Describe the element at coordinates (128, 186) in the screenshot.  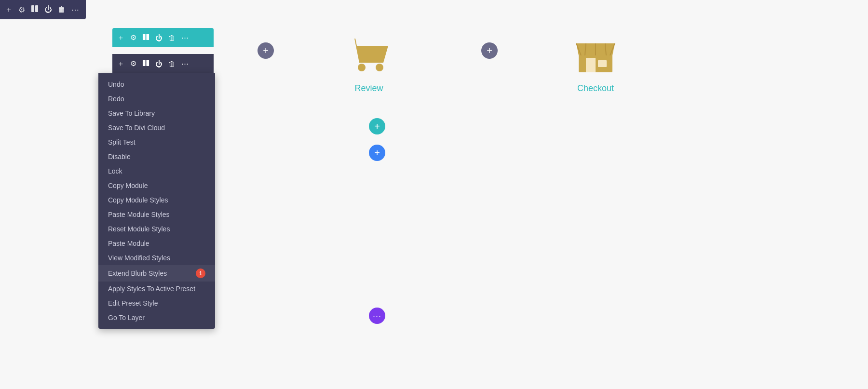
I see `menu-item-label: Copy Module` at that location.